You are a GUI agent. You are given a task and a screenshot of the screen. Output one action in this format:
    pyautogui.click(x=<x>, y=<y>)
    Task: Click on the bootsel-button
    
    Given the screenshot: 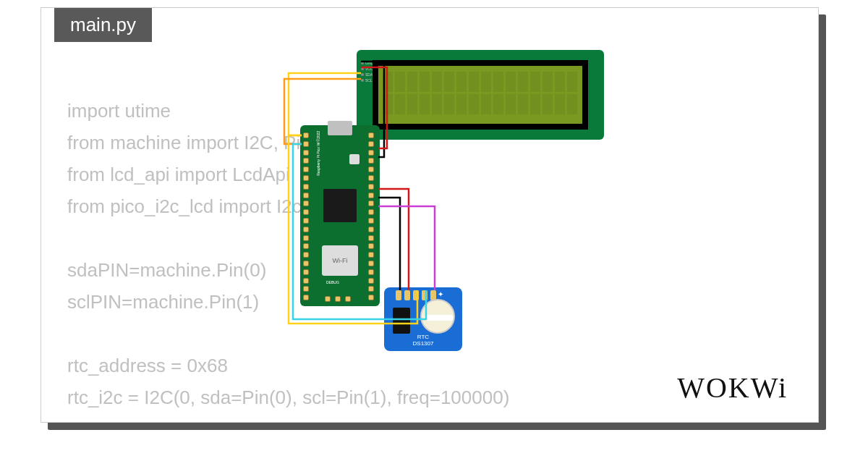 What is the action you would take?
    pyautogui.click(x=354, y=159)
    